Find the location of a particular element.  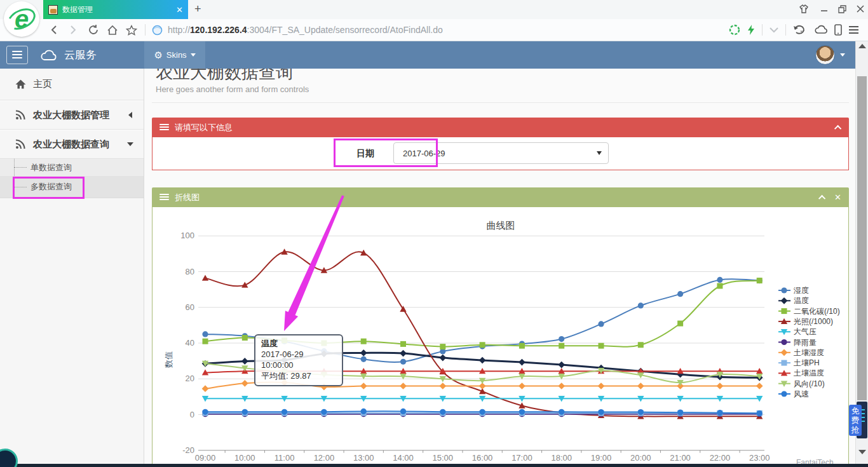

sidebar-subitem-label: 单数据查询 is located at coordinates (51, 168).